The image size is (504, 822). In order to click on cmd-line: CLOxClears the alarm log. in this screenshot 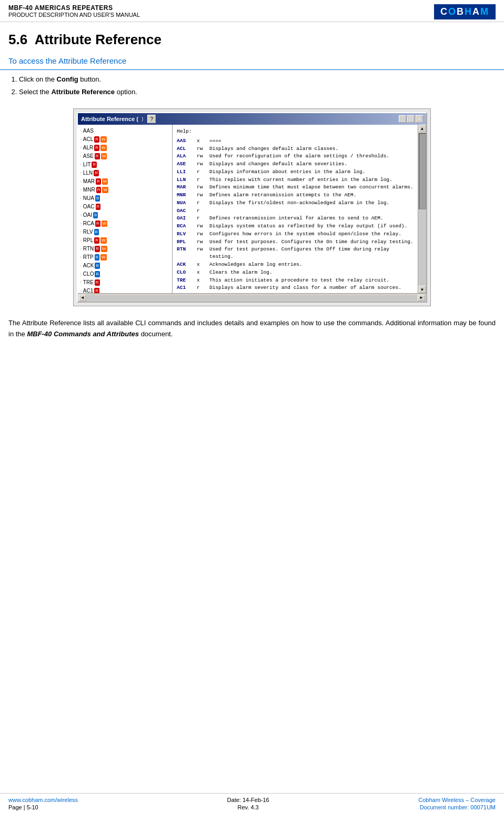, I will do `click(295, 273)`.